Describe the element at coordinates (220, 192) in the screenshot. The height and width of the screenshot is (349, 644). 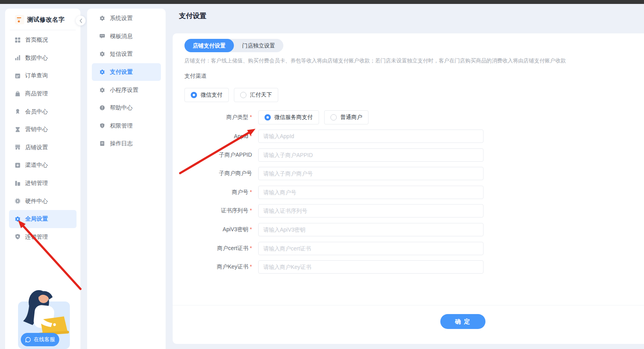
I see `merchant-id-label: 商户号` at that location.